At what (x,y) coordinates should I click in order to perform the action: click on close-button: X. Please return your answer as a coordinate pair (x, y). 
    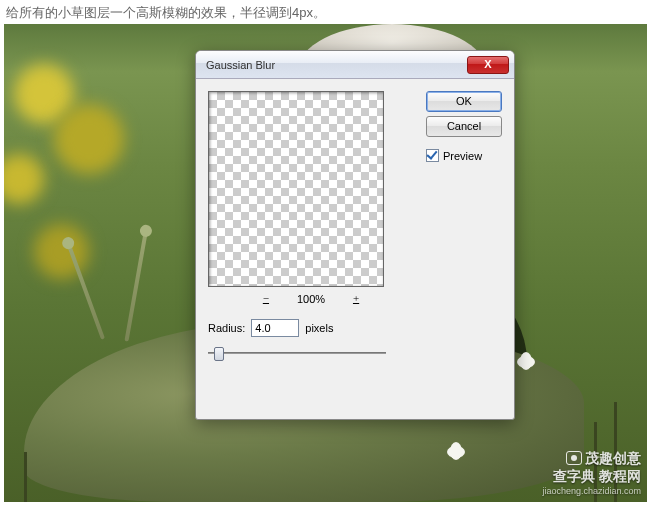
    Looking at the image, I should click on (488, 65).